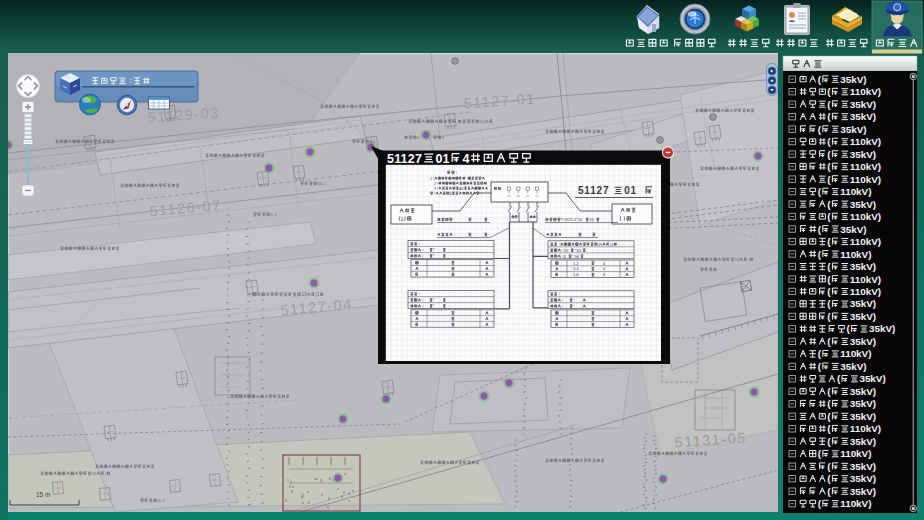 The height and width of the screenshot is (520, 924). Describe the element at coordinates (576, 268) in the screenshot. I see `svg-text: 3-4` at that location.